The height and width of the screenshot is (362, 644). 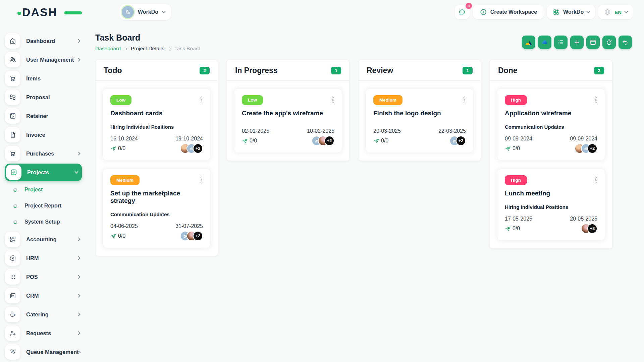 I want to click on invoice-icon, so click(x=13, y=135).